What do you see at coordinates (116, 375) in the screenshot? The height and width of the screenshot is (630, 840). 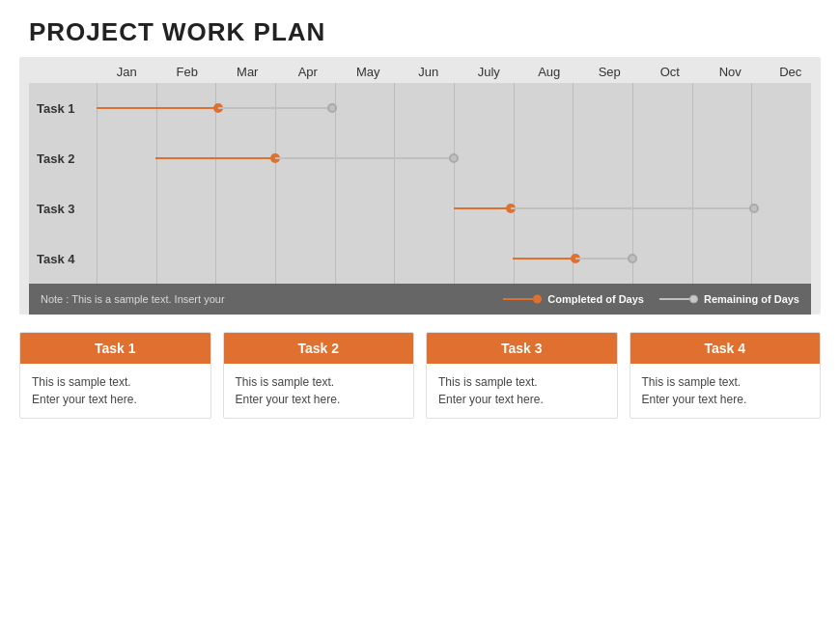 I see `task-card-1: Task 1This is sample text.Enter your tex…` at bounding box center [116, 375].